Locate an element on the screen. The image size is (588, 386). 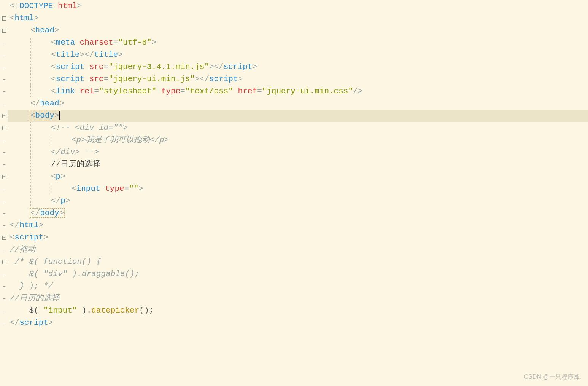
code-line: </script> is located at coordinates (298, 323).